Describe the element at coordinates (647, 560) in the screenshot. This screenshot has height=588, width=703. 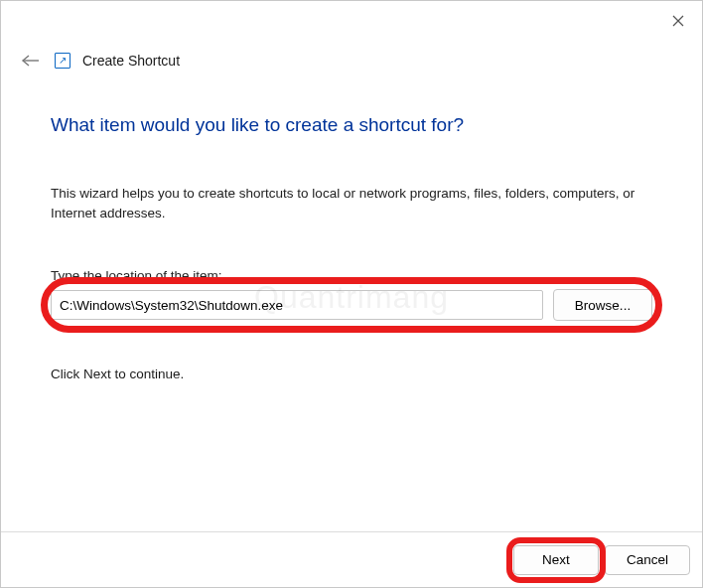
I see `cancel-button: Cancel` at that location.